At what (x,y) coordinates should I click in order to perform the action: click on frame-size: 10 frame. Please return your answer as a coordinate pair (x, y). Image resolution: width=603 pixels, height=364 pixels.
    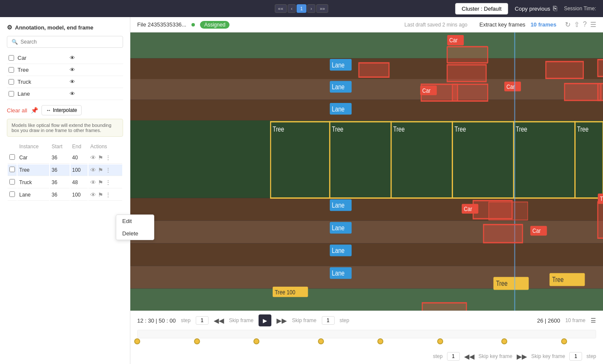
    Looking at the image, I should click on (575, 320).